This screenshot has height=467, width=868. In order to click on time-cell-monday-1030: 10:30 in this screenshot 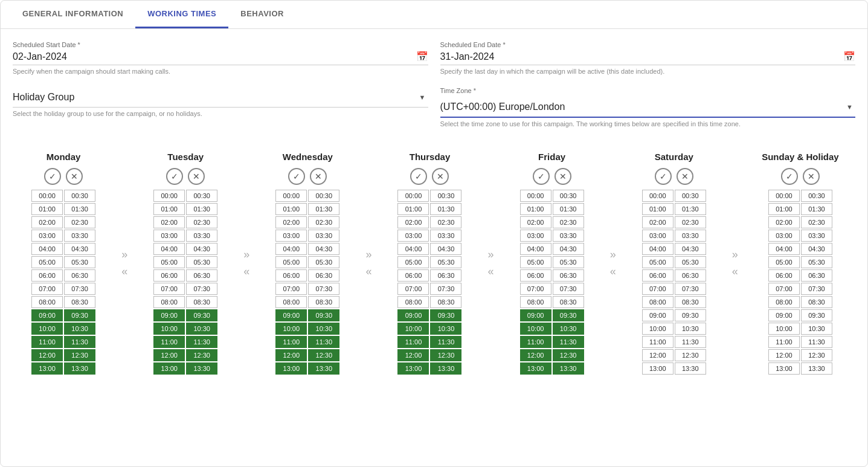, I will do `click(80, 329)`.